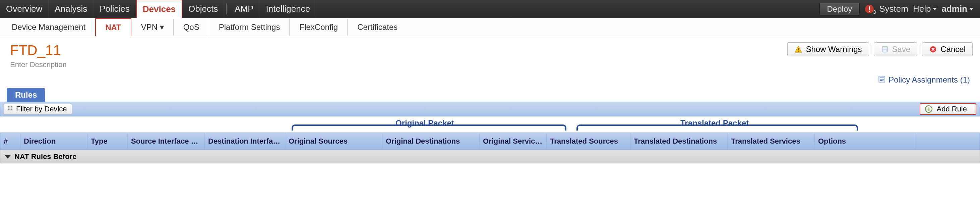 The width and height of the screenshot is (980, 202). Describe the element at coordinates (834, 50) in the screenshot. I see `show-warnings-label: Show Warnings` at that location.